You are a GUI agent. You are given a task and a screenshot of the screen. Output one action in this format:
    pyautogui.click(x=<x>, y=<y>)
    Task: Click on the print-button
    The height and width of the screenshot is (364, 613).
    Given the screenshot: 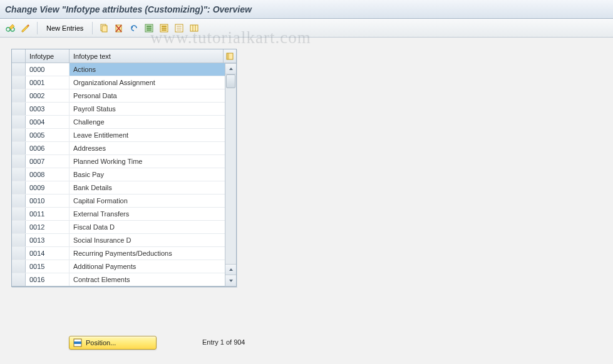 What is the action you would take?
    pyautogui.click(x=194, y=28)
    